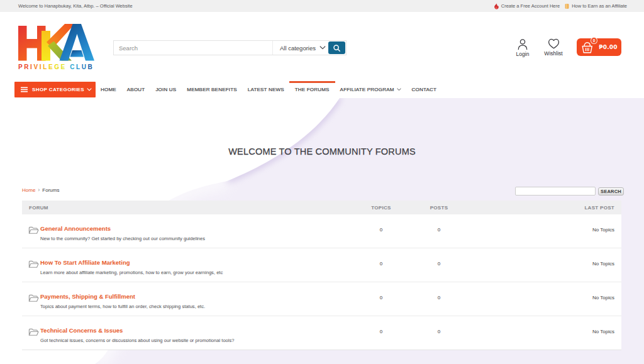  What do you see at coordinates (269, 89) in the screenshot?
I see `nav-menu: HOME ABOUT JOIN US MEMBER BENEFITS LATES…` at bounding box center [269, 89].